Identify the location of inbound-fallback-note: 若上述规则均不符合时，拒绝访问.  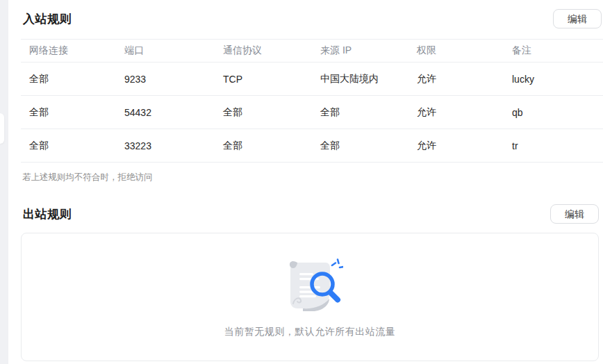
(306, 173).